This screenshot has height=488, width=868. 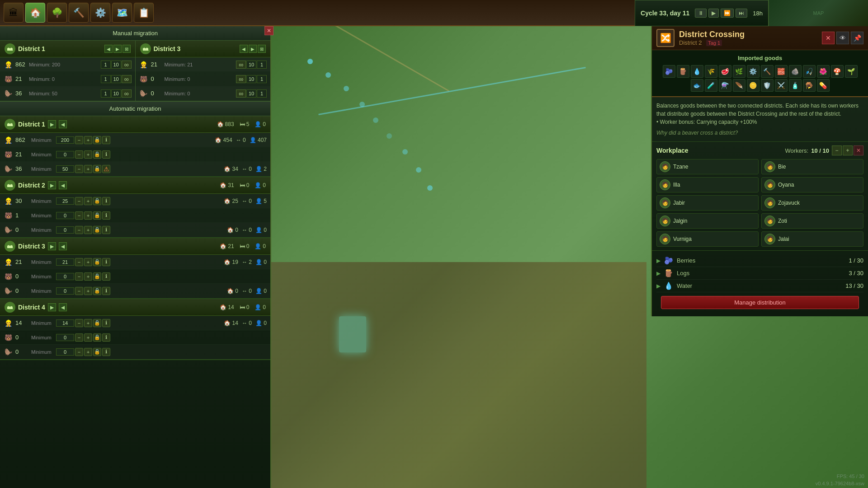 I want to click on auto-d3-prev: ◀, so click(x=63, y=246).